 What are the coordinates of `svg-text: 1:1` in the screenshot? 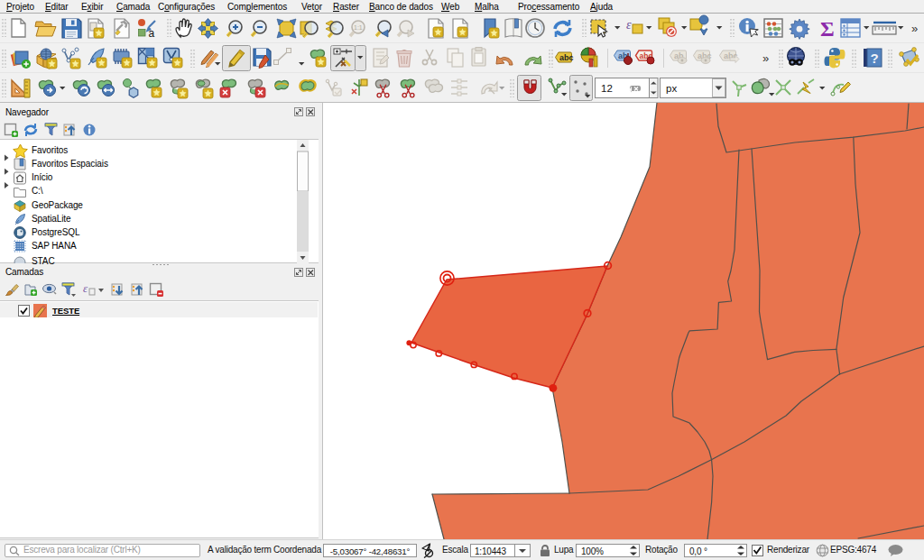 It's located at (358, 27).